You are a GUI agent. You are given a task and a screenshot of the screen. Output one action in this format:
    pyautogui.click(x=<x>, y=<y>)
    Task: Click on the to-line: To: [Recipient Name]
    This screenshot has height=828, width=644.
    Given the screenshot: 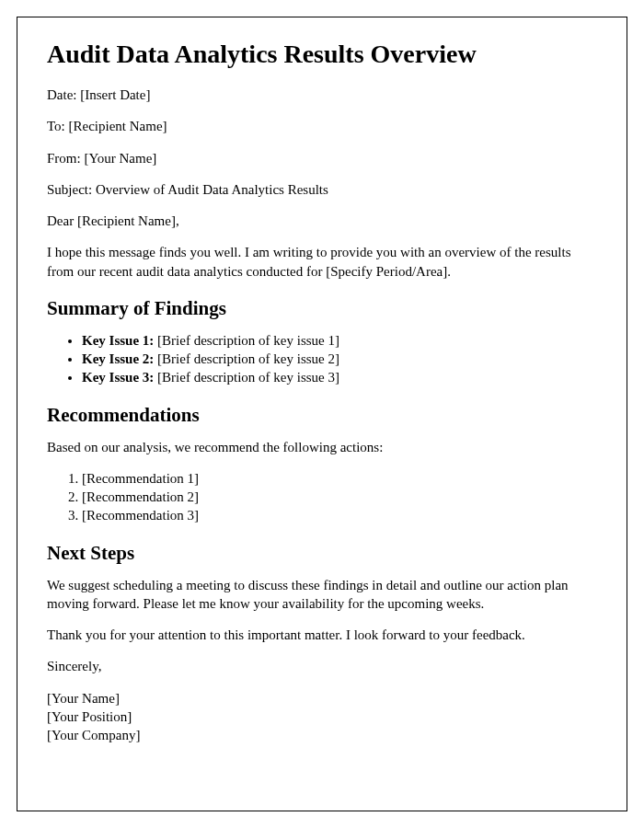 What is the action you would take?
    pyautogui.click(x=322, y=126)
    